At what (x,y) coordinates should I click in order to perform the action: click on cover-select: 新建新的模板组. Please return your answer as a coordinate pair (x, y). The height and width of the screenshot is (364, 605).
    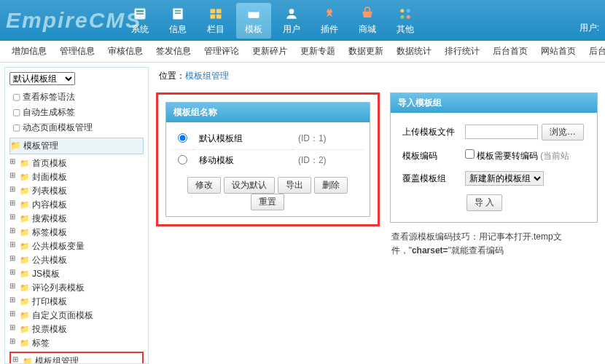
    Looking at the image, I should click on (504, 178).